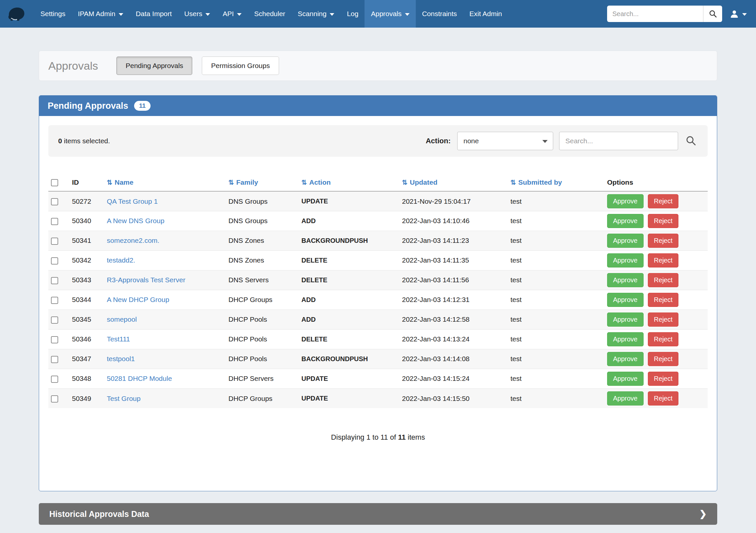 This screenshot has height=533, width=756. I want to click on cell-action: ADD, so click(349, 319).